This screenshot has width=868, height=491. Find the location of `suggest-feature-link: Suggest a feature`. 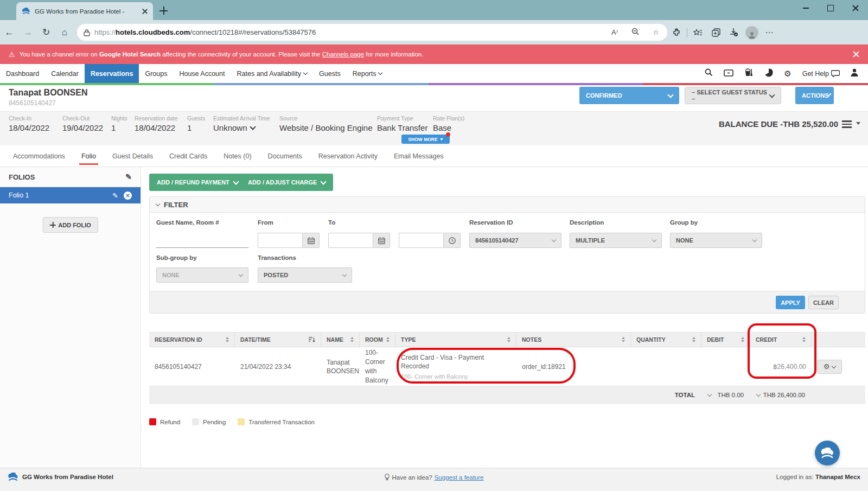

suggest-feature-link: Suggest a feature is located at coordinates (459, 477).